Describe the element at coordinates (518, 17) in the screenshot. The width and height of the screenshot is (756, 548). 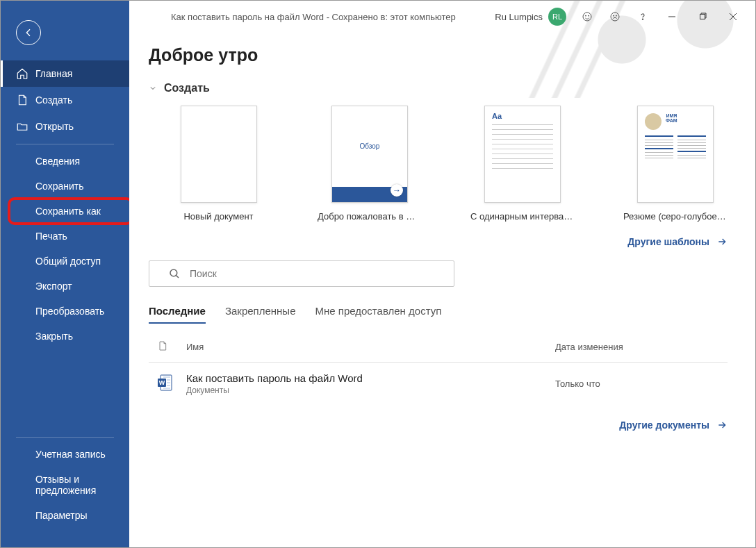
I see `user-name: Ru Lumpics` at that location.